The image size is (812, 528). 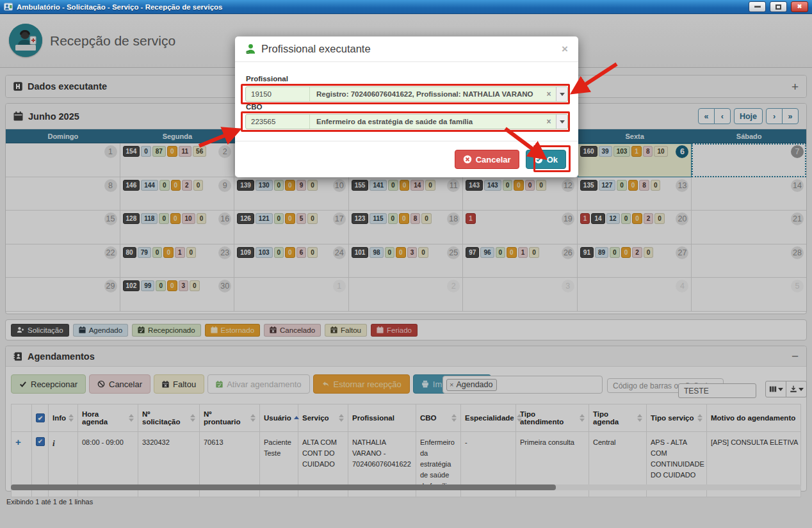 What do you see at coordinates (757, 6) in the screenshot?
I see `minimize-button` at bounding box center [757, 6].